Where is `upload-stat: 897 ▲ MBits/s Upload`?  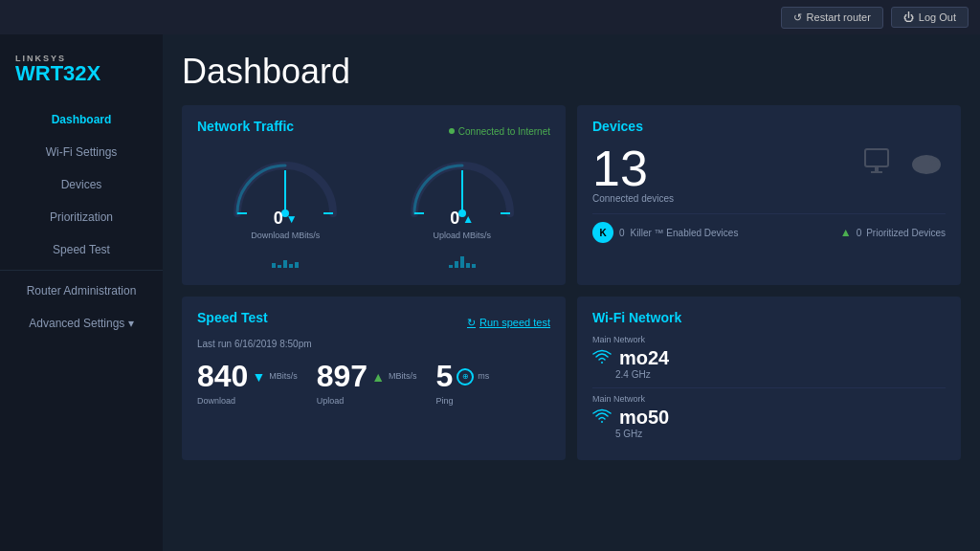 upload-stat: 897 ▲ MBits/s Upload is located at coordinates (368, 383).